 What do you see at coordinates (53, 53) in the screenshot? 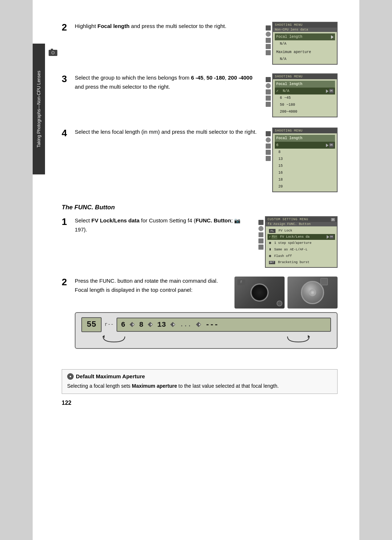
I see `camera-icon` at bounding box center [53, 53].